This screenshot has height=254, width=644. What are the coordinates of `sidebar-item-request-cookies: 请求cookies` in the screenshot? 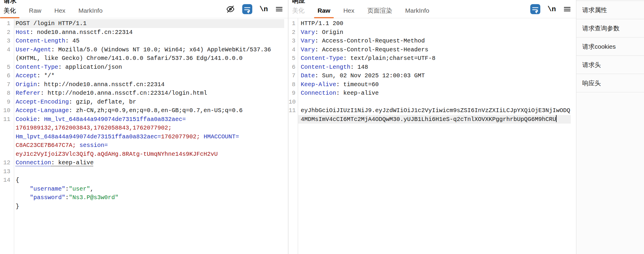 It's located at (610, 47).